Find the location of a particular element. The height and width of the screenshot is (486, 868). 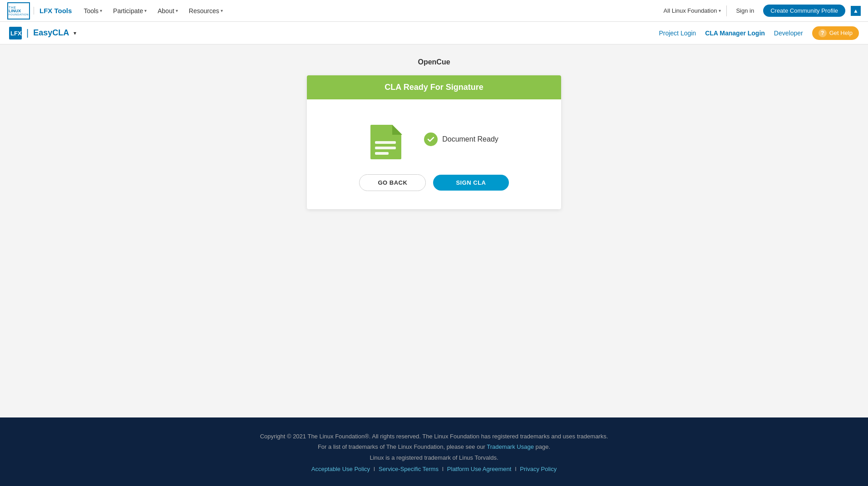

footer-line3: Linux is a registered trademark of Linus… is located at coordinates (434, 457).